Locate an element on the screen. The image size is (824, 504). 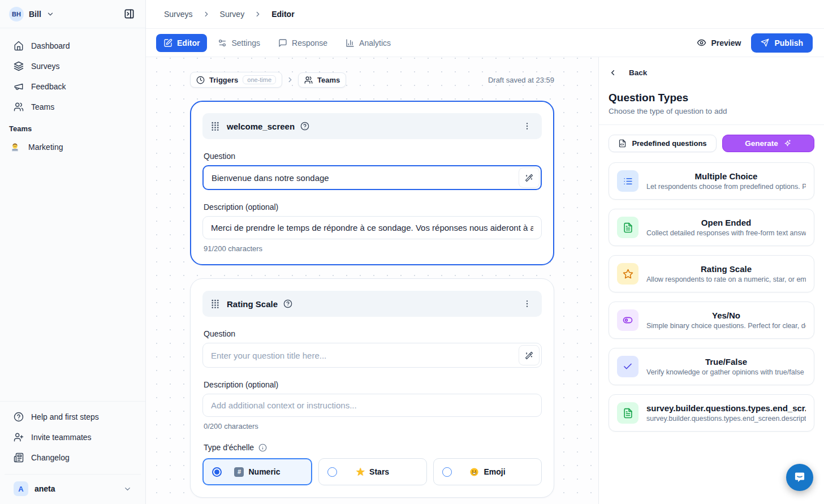
generate-button: Generate is located at coordinates (768, 144).